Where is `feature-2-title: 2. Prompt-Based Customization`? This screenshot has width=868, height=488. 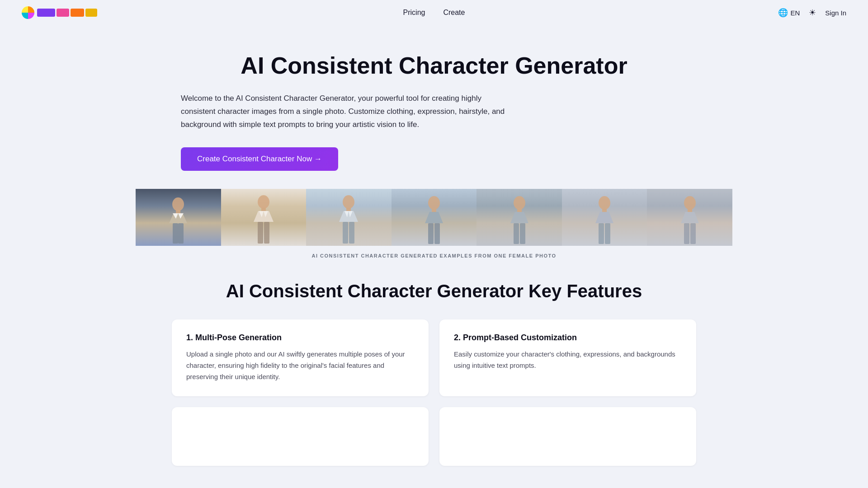 feature-2-title: 2. Prompt-Based Customization is located at coordinates (568, 338).